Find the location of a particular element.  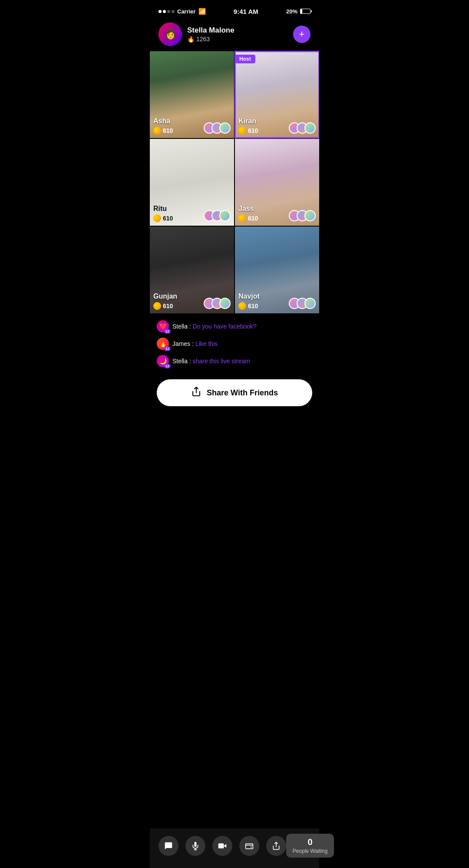

share-section: Share With Friends is located at coordinates (234, 395).